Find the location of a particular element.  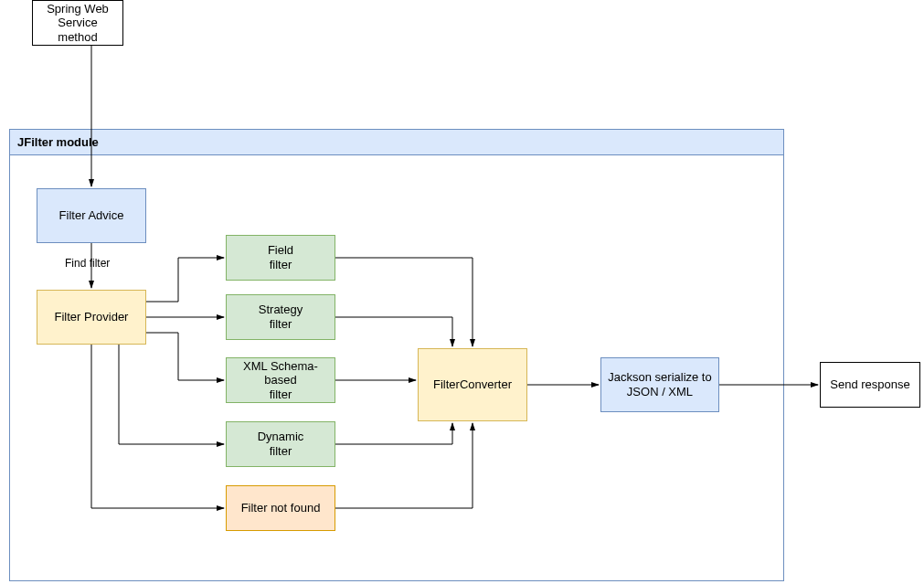

filter-advice-box: Filter Advice is located at coordinates (91, 216).